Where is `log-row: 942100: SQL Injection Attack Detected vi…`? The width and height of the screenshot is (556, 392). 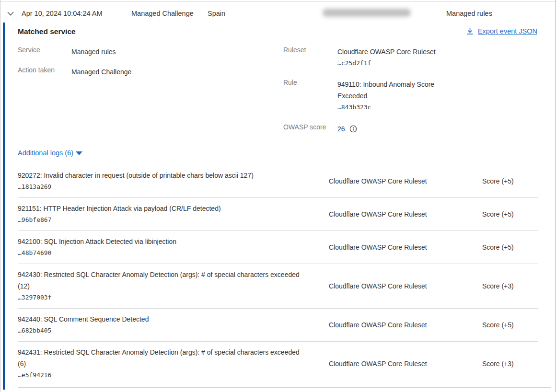 log-row: 942100: SQL Injection Attack Detected vi… is located at coordinates (278, 247).